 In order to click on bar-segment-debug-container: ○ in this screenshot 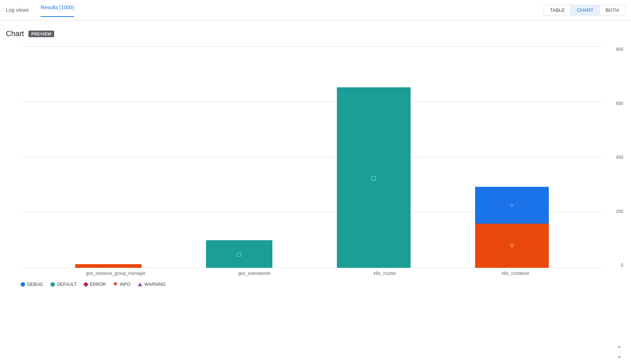, I will do `click(512, 205)`.